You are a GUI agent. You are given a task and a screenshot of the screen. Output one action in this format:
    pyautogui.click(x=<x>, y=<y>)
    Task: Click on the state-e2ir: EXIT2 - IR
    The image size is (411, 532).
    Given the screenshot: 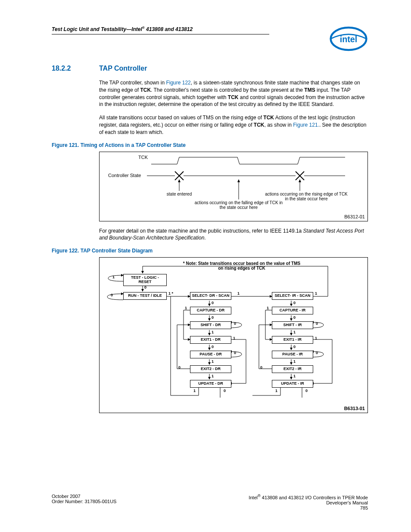 What is the action you would take?
    pyautogui.click(x=293, y=369)
    